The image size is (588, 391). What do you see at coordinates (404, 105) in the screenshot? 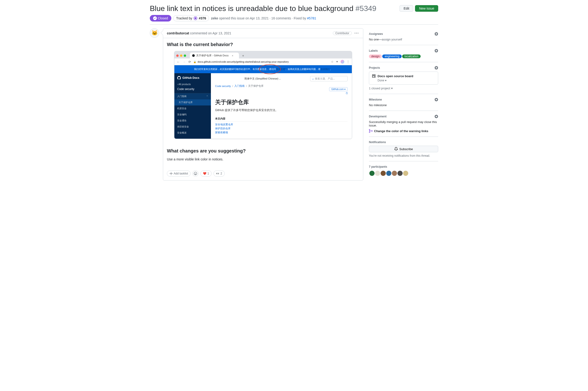
I see `milestone-value: No milestone` at bounding box center [404, 105].